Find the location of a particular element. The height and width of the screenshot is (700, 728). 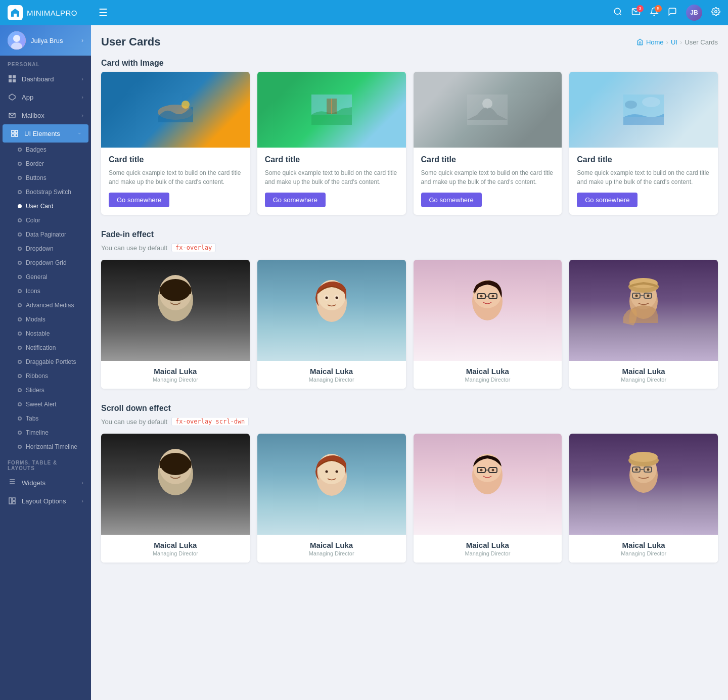

sidebar-sub-border: Border is located at coordinates (46, 164).